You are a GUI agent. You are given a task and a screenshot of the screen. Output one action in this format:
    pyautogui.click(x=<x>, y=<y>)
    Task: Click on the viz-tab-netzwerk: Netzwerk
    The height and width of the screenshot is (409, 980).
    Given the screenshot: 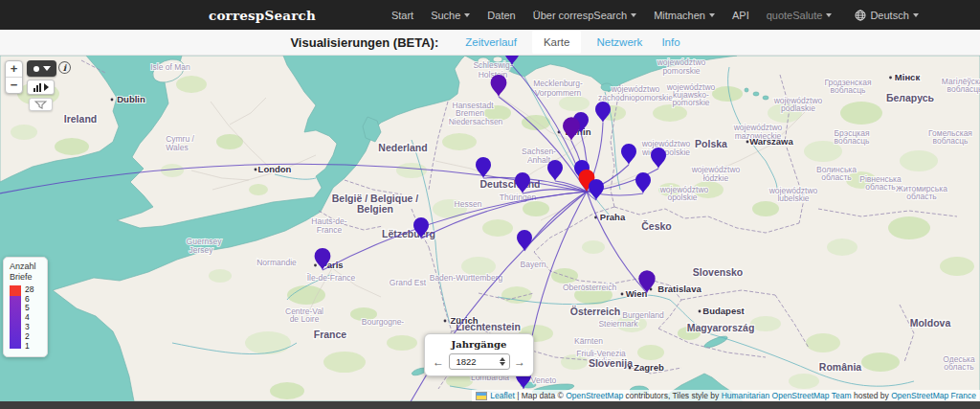 What is the action you would take?
    pyautogui.click(x=619, y=42)
    